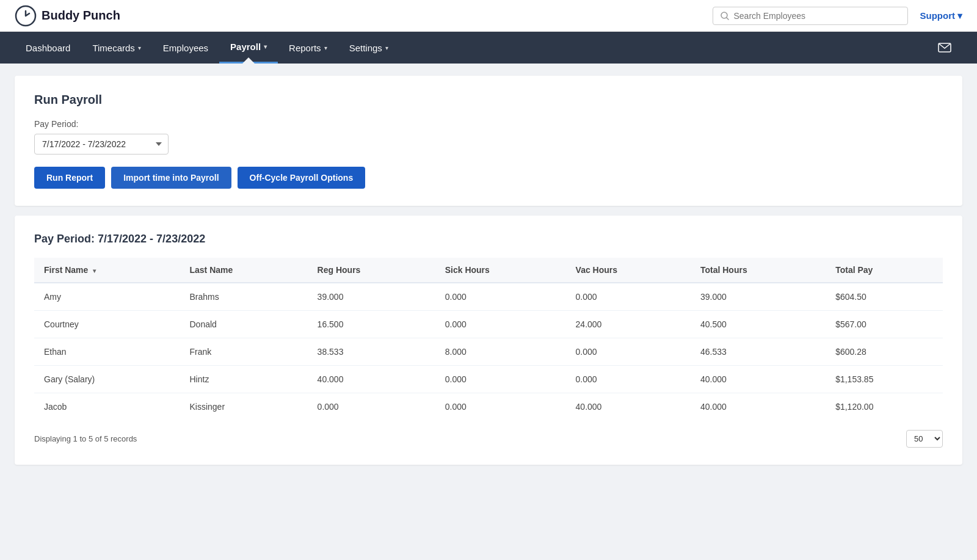 The width and height of the screenshot is (977, 560). I want to click on cell-total-hours-4: 40.000, so click(758, 407).